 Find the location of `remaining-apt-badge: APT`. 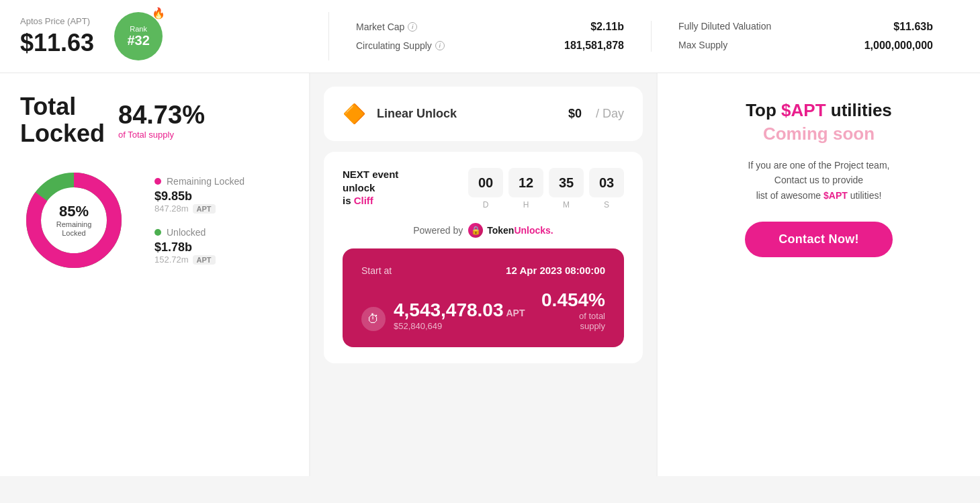

remaining-apt-badge: APT is located at coordinates (204, 209).